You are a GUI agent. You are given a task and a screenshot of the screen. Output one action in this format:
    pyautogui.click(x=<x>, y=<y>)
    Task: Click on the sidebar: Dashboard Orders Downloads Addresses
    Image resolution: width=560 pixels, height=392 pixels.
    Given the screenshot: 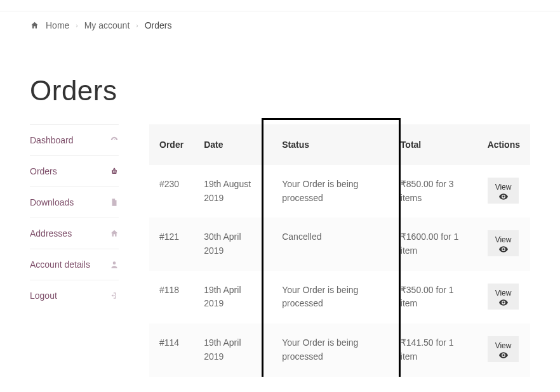 What is the action you would take?
    pyautogui.click(x=74, y=218)
    